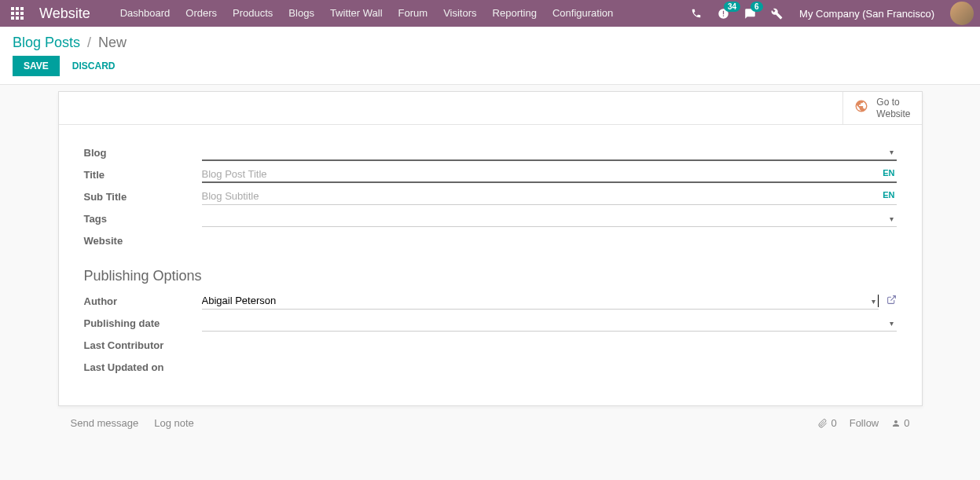 The height and width of the screenshot is (480, 980). I want to click on tools-icon, so click(776, 13).